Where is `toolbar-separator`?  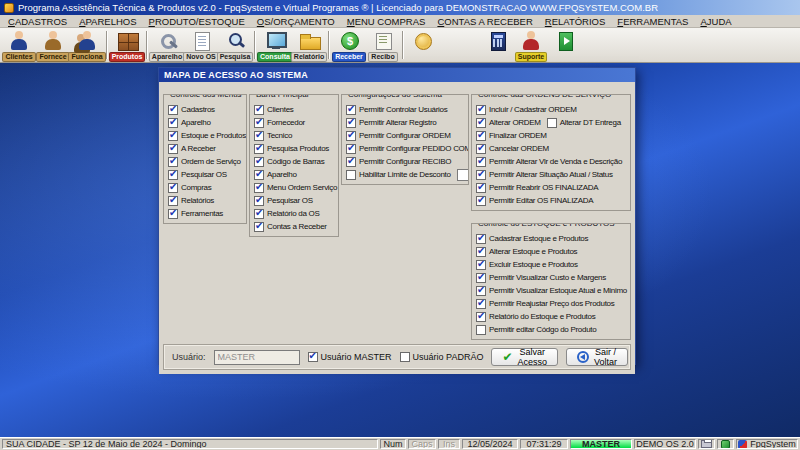
toolbar-separator is located at coordinates (329, 45).